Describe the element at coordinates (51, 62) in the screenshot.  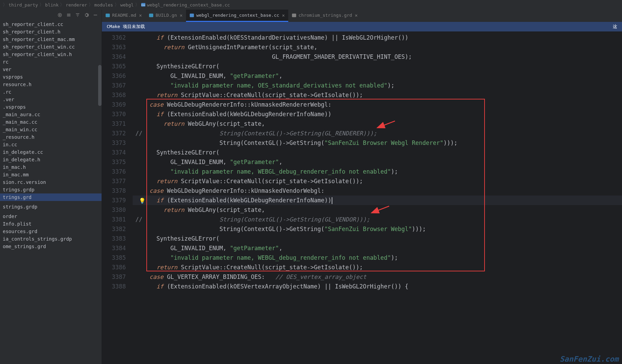
I see `tree-item: rc` at that location.